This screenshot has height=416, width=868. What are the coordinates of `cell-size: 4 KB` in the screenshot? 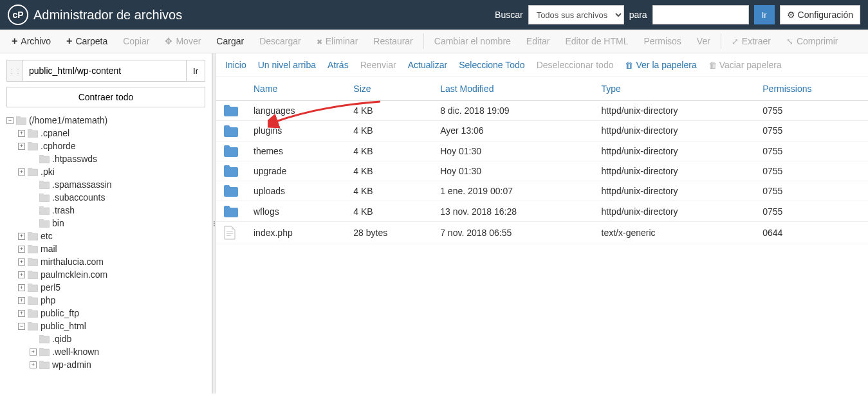 It's located at (389, 171).